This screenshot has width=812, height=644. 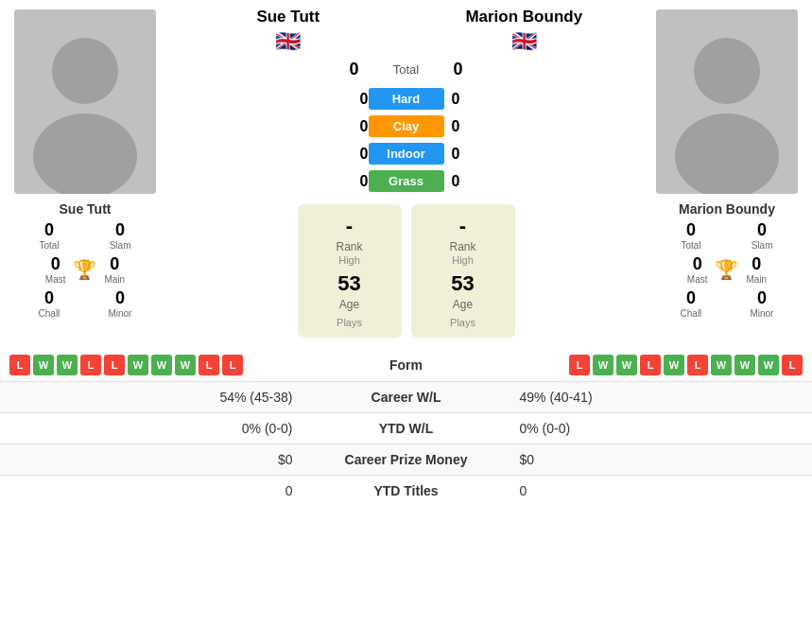 I want to click on grass-button: Grass, so click(x=406, y=182).